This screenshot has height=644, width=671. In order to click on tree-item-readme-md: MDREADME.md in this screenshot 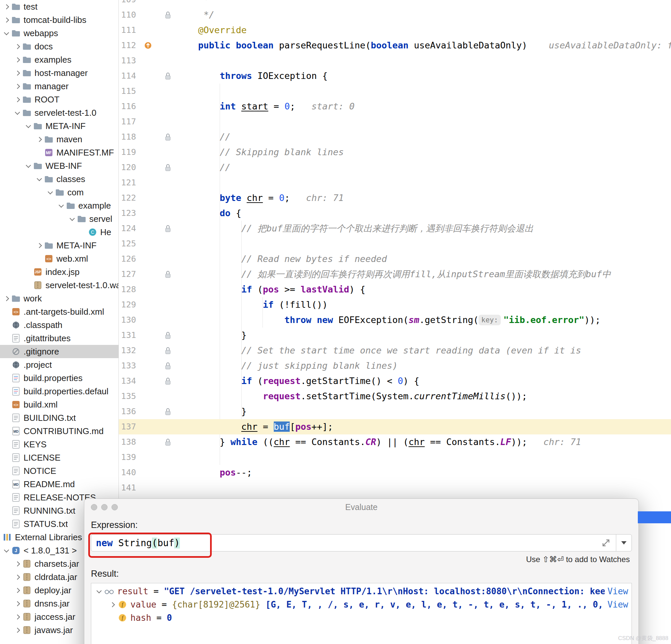, I will do `click(59, 484)`.